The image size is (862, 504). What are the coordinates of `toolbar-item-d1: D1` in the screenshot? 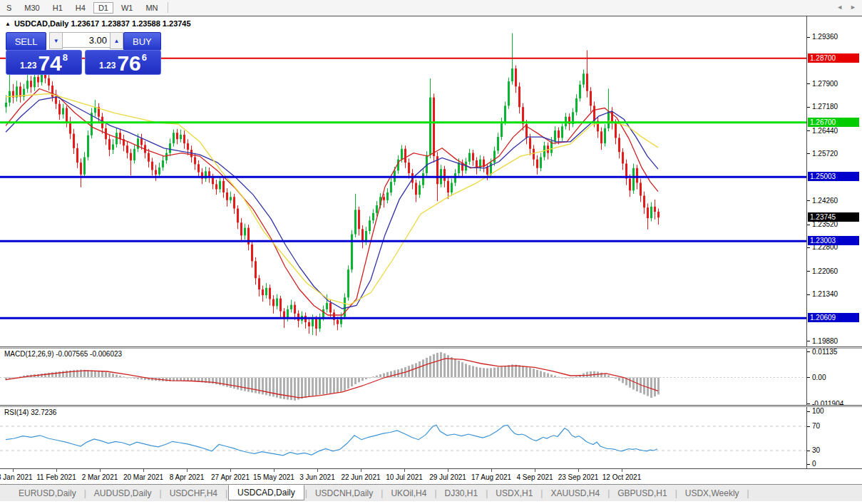 It's located at (103, 8).